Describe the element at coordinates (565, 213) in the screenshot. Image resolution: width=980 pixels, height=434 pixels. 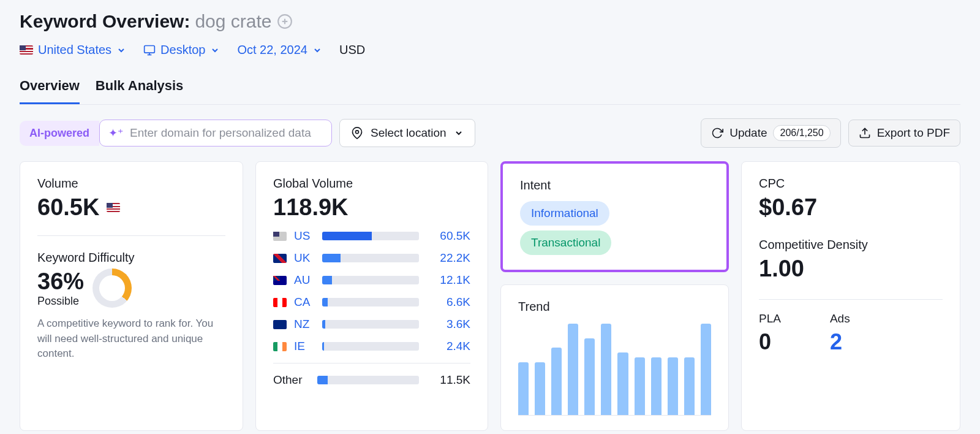
I see `intent-pill-informational: Informational` at that location.